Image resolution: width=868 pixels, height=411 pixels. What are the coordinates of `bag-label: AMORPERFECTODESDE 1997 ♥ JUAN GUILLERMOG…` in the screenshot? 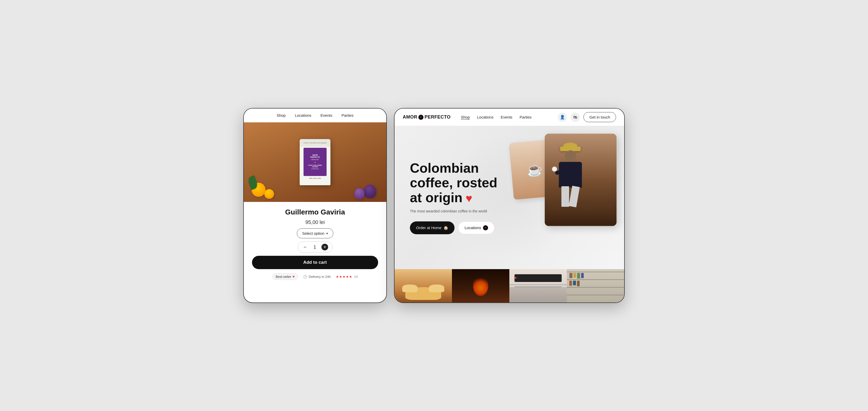 It's located at (315, 162).